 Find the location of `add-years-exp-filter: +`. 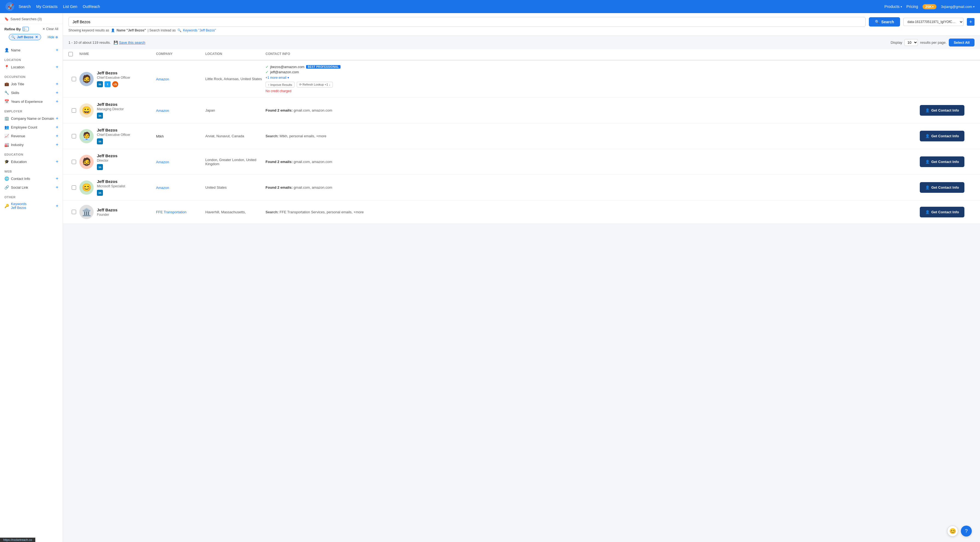

add-years-exp-filter: + is located at coordinates (57, 101).